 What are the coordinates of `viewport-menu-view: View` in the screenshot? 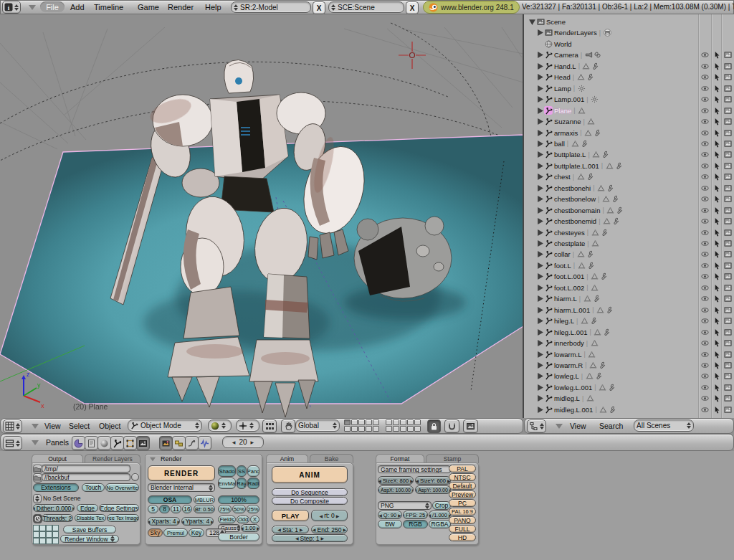 It's located at (53, 426).